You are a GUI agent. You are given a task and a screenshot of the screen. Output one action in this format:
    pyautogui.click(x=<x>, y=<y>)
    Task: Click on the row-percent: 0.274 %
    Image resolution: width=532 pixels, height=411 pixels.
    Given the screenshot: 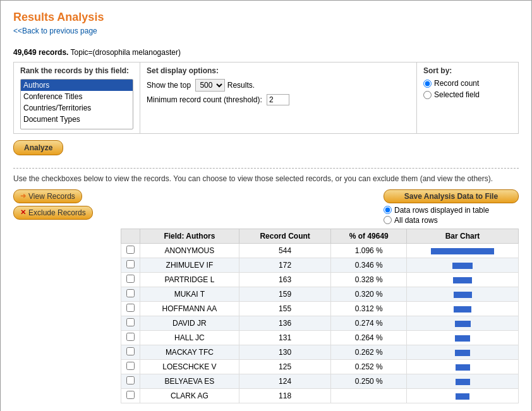 What is the action you would take?
    pyautogui.click(x=369, y=323)
    